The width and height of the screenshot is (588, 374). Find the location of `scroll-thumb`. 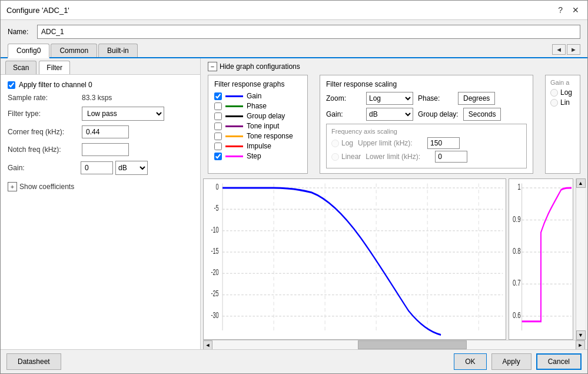

scroll-thumb is located at coordinates (412, 345).